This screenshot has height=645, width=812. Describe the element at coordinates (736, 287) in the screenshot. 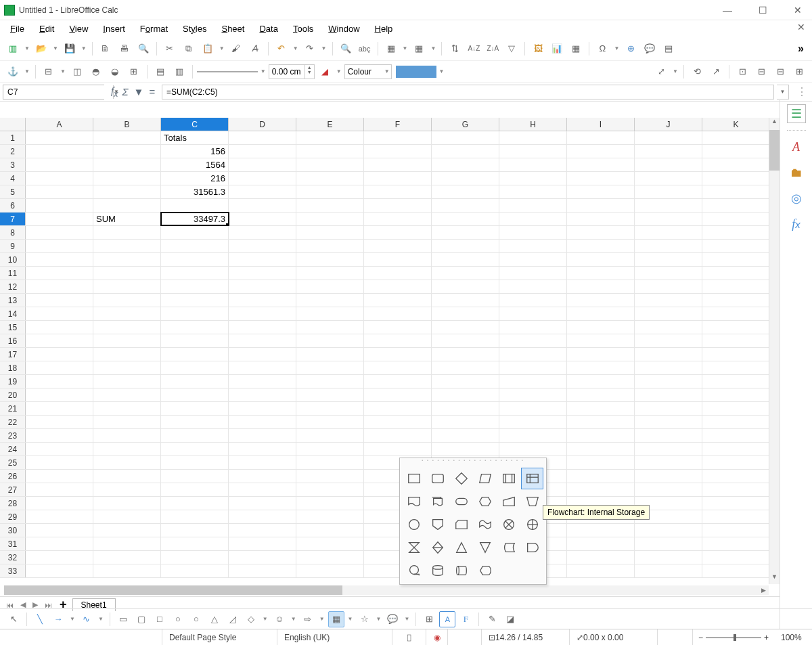

I see `cell-K12` at that location.